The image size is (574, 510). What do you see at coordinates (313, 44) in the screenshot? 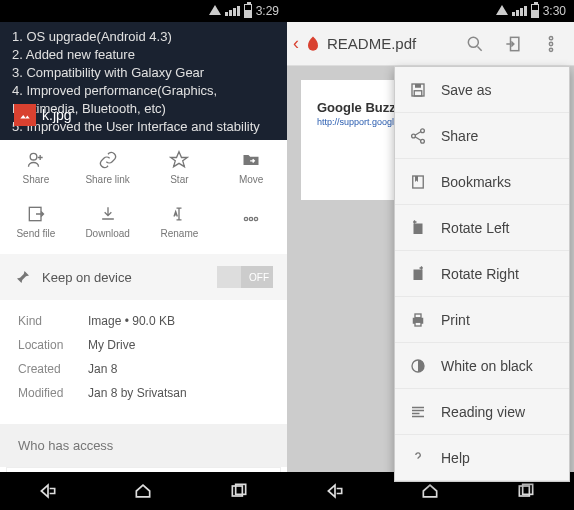
I see `pdf-icon` at bounding box center [313, 44].